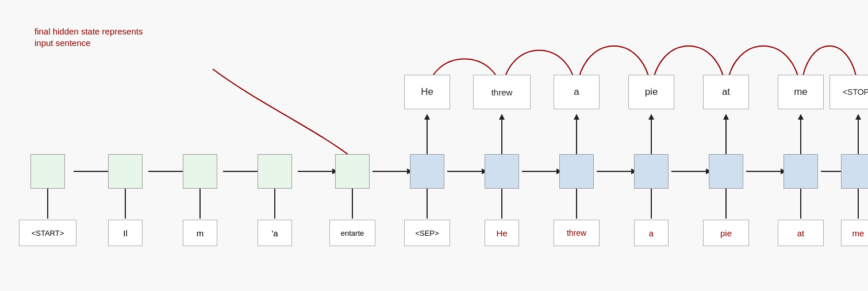 The image size is (868, 291). I want to click on annotation-line1: final hidden state represents, so click(89, 32).